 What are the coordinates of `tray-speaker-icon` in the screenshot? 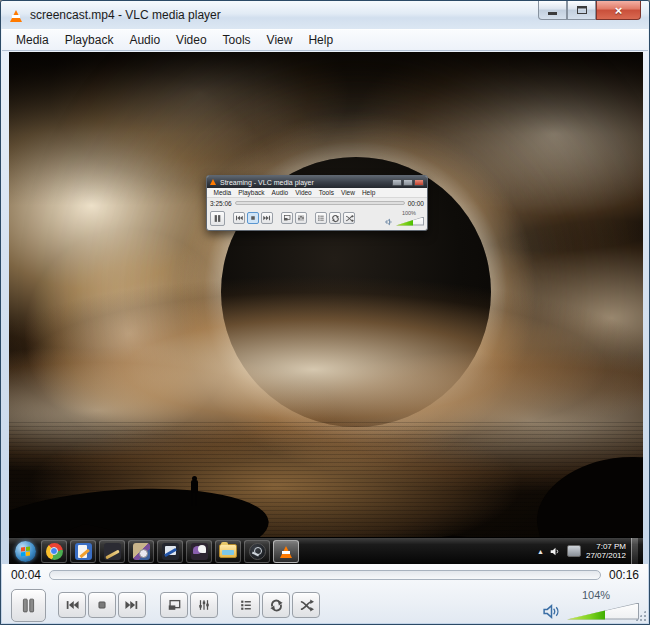 It's located at (556, 552).